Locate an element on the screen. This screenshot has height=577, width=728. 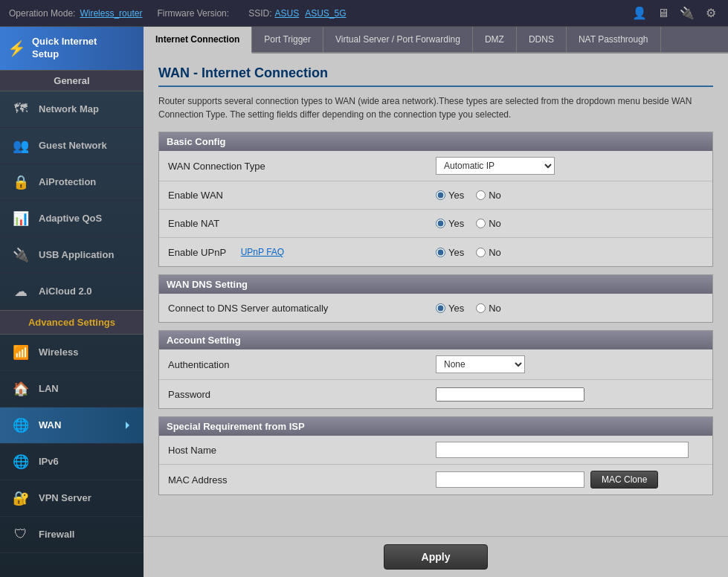
enable-nat-label: Enable NAT is located at coordinates (302, 223).